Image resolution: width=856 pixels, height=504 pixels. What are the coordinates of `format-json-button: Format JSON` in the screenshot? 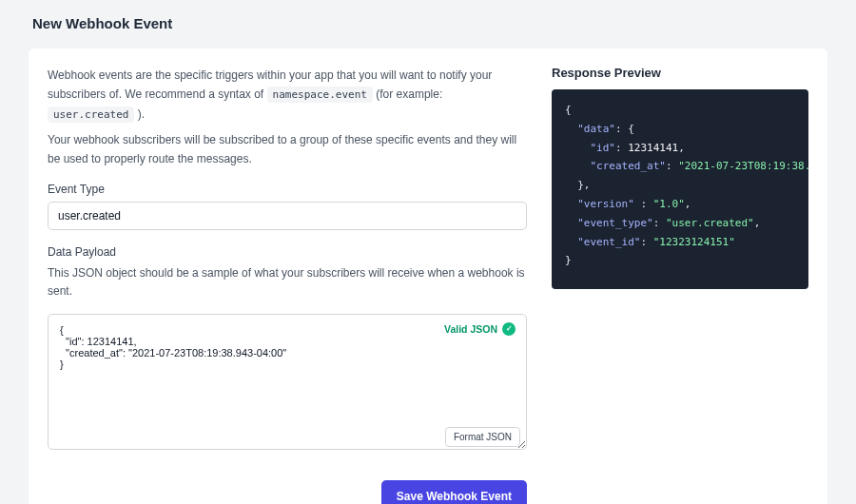 It's located at (483, 437).